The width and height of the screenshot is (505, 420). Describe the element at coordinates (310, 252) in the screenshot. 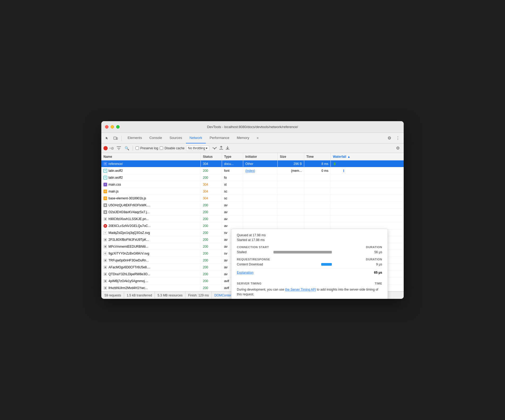

I see `stalled-row: Stalled 56 μs` at that location.